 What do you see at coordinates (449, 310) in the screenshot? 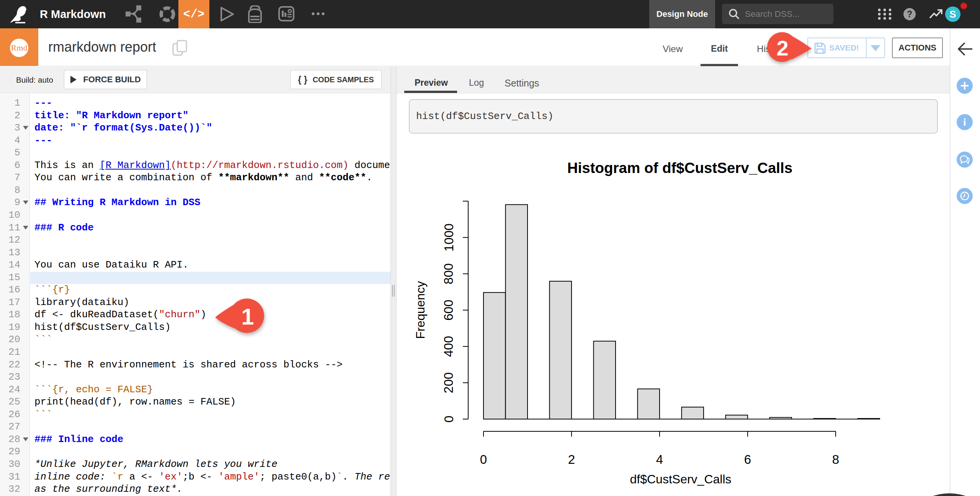
I see `svg-text: 600` at bounding box center [449, 310].